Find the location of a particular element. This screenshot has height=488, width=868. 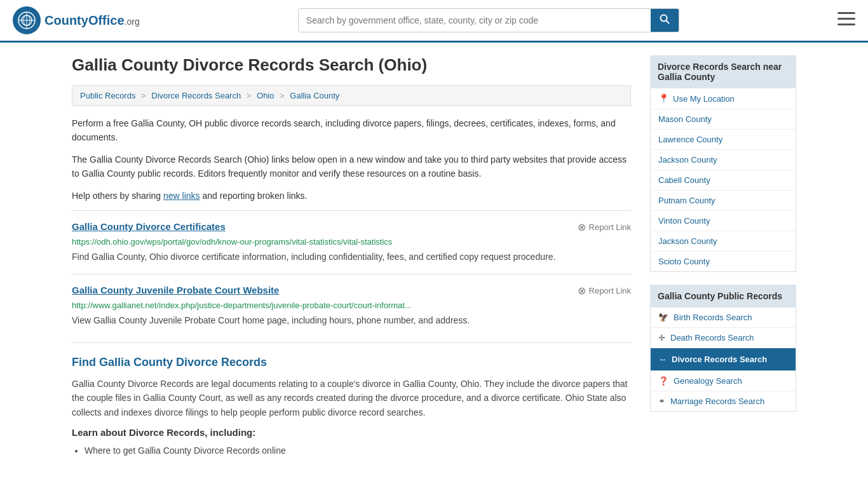

breadcrumb-ohio: Ohio is located at coordinates (266, 95).